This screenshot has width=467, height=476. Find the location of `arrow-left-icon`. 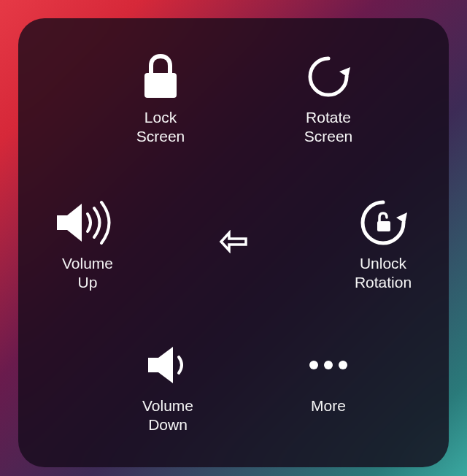

arrow-left-icon is located at coordinates (234, 243).